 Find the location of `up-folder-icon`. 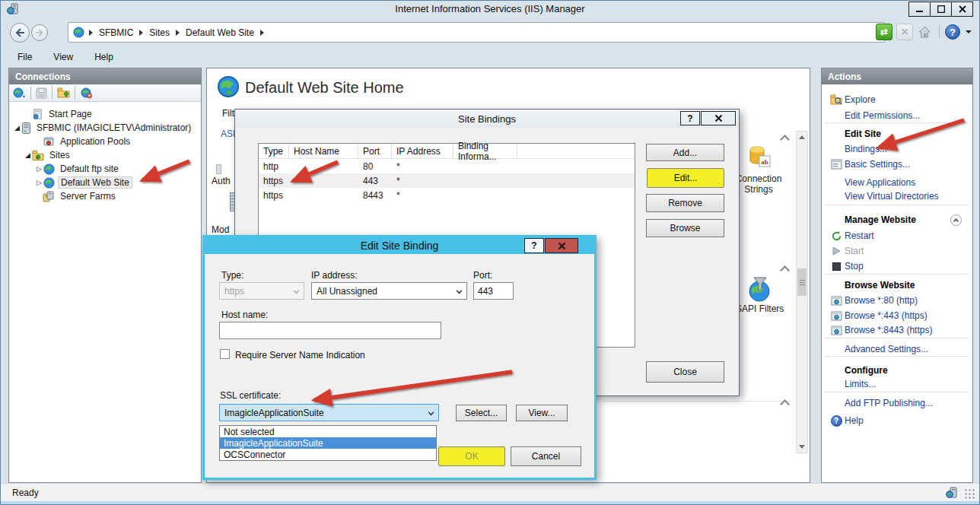

up-folder-icon is located at coordinates (64, 93).